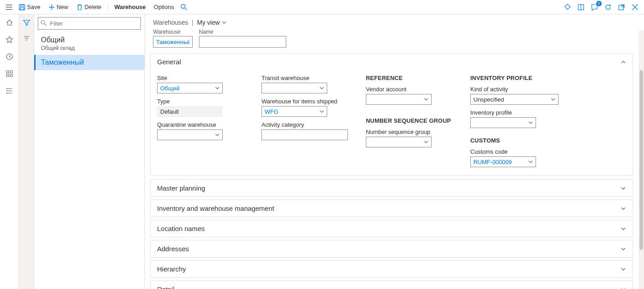 This screenshot has height=289, width=644. I want to click on office-icon, so click(581, 7).